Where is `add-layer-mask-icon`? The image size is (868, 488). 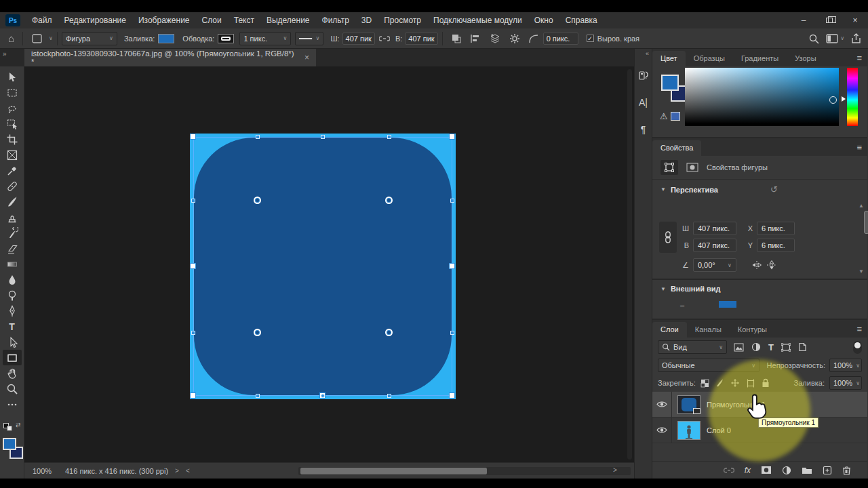 add-layer-mask-icon is located at coordinates (766, 470).